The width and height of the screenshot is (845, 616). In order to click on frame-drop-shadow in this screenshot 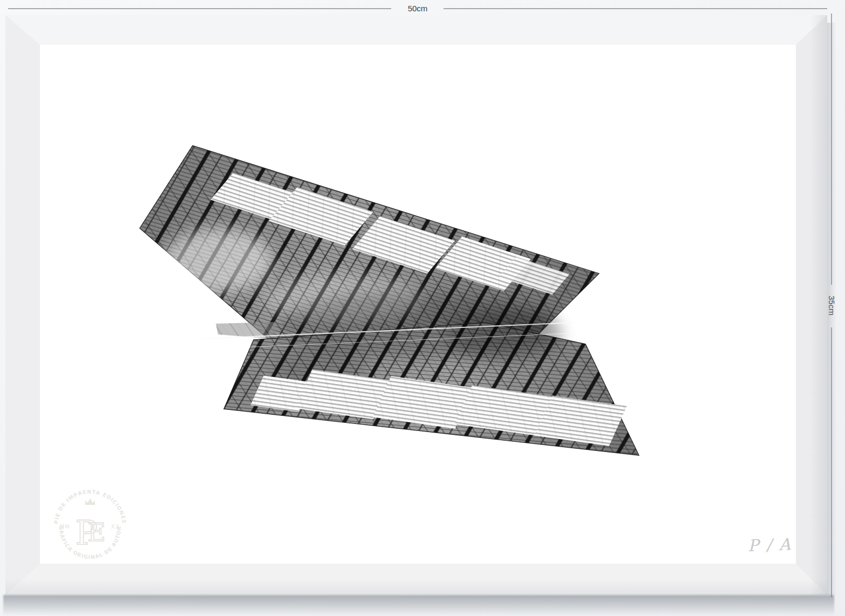, I will do `click(419, 605)`.